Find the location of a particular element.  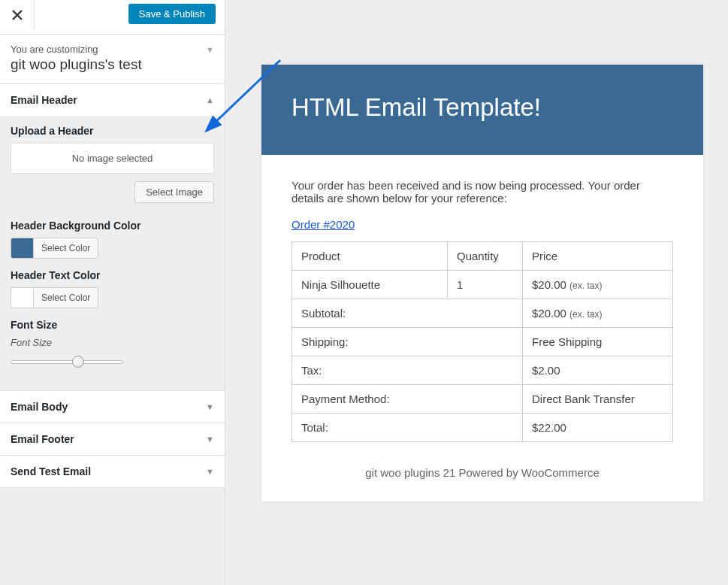

bg-select-color-button: Select Color is located at coordinates (66, 248).